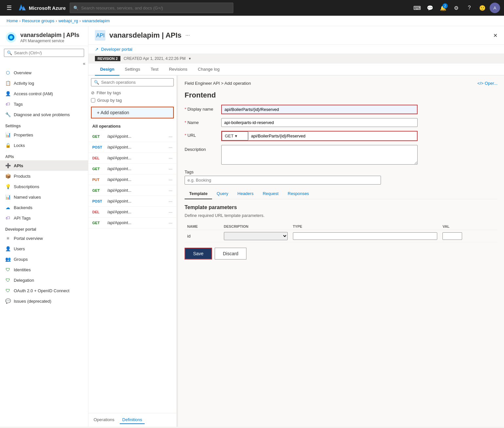 This screenshot has width=504, height=428. What do you see at coordinates (44, 270) in the screenshot?
I see `sidebar-item-identities: 🛡 Identities` at bounding box center [44, 270].